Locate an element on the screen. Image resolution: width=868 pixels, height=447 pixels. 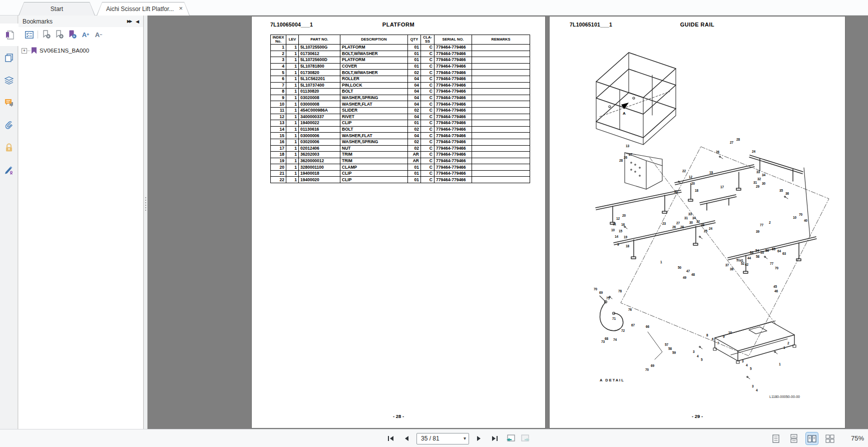
add-bookmark-icon is located at coordinates (60, 35).